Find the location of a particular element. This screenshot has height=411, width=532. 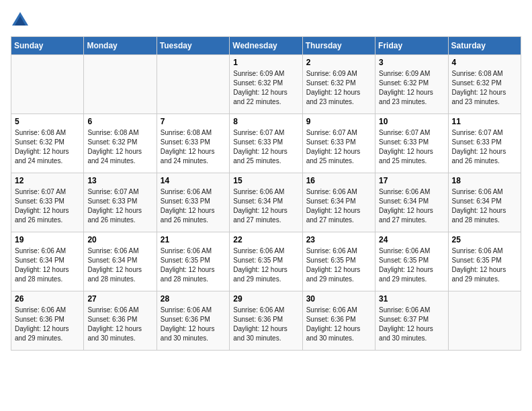

calendar-day-cell: 27Sunrise: 6:06 AMSunset: 6:36 PMDayligh… is located at coordinates (120, 321).